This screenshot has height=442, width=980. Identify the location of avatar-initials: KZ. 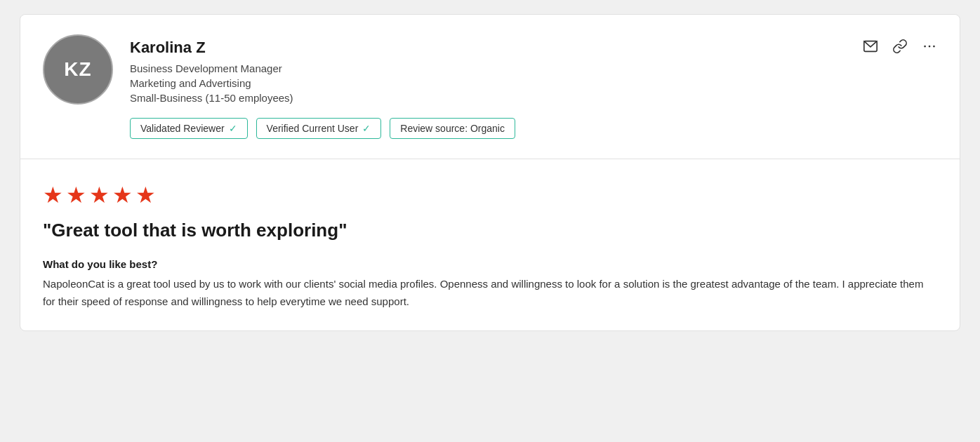
(77, 69).